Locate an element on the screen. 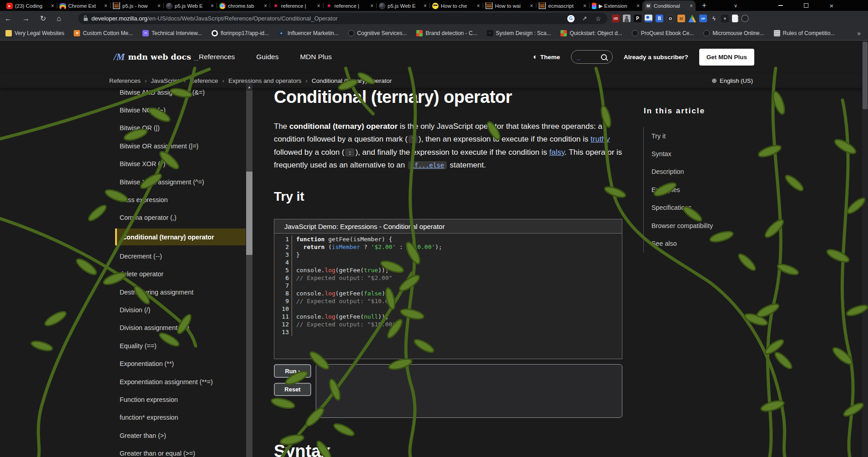  bookmark-item: Very Legal Websites is located at coordinates (35, 33).